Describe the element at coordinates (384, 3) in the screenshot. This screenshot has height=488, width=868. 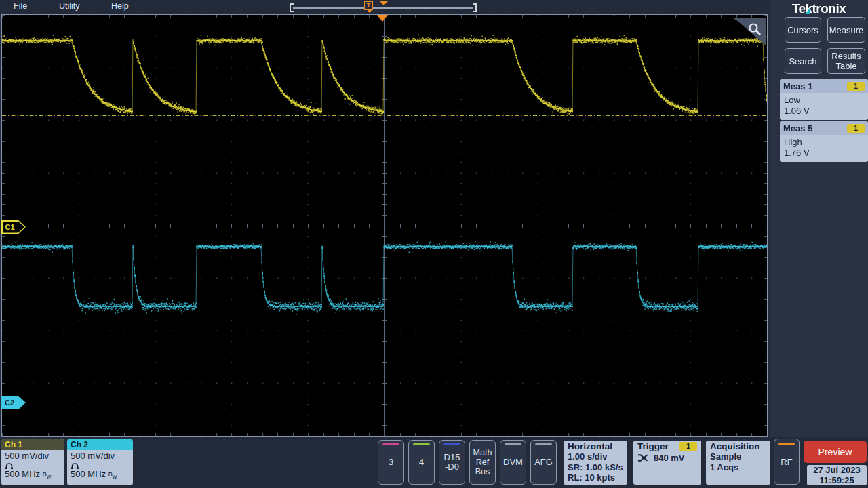
I see `expansion-point-icon` at that location.